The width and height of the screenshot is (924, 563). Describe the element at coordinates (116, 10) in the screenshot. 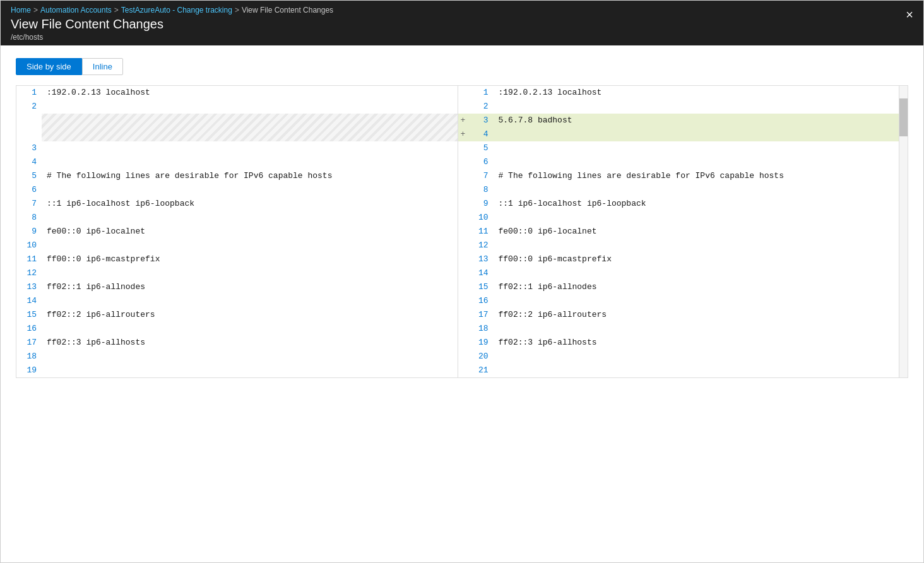

I see `breadcrumb-sep2: >` at that location.